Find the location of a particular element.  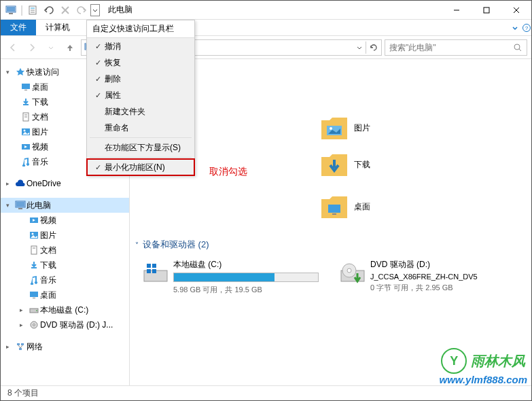

picture-icon is located at coordinates (34, 235).